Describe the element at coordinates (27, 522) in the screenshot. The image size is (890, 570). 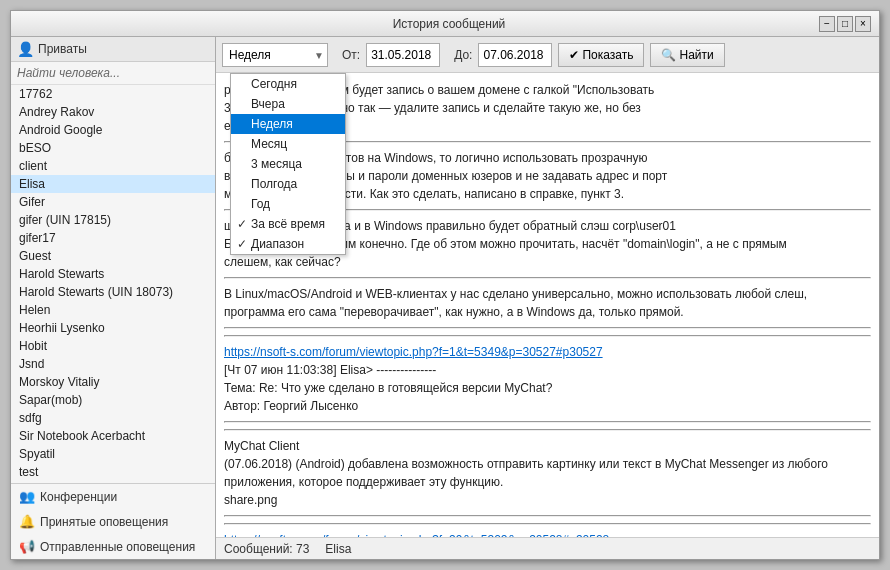
I see `received-alerts-icon: 🔔` at that location.